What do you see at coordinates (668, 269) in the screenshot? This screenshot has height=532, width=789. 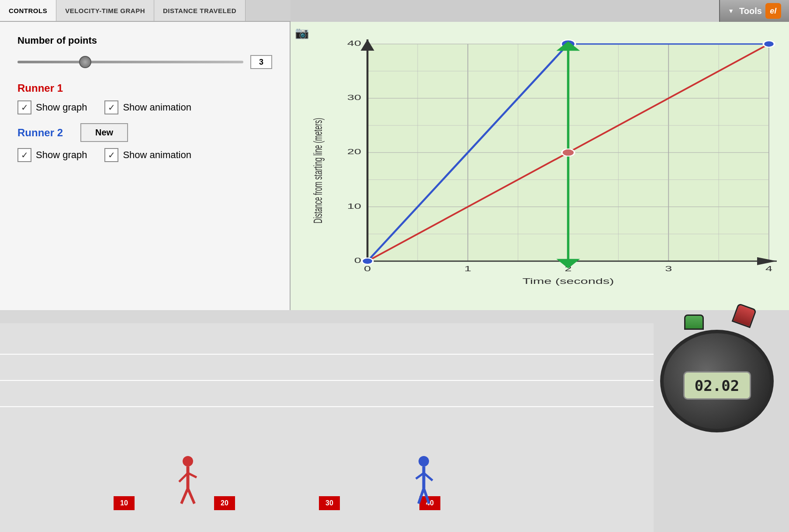 I see `svg-text: 3` at bounding box center [668, 269].